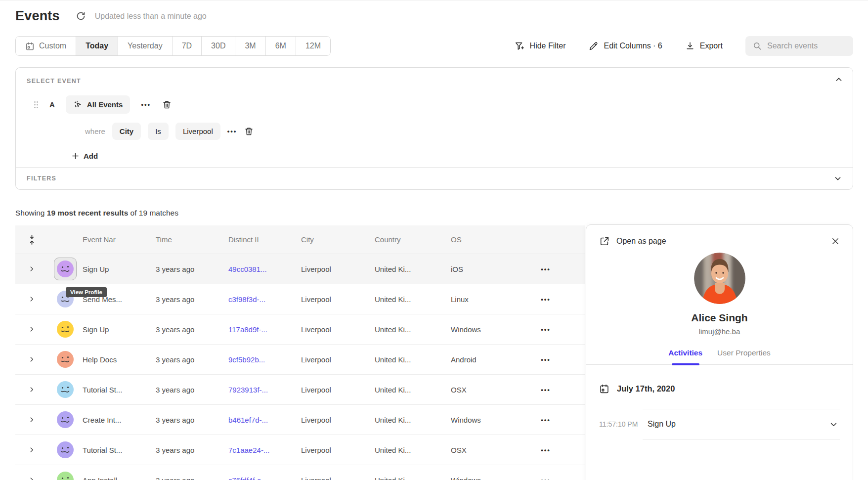  I want to click on chevron-down-icon, so click(833, 424).